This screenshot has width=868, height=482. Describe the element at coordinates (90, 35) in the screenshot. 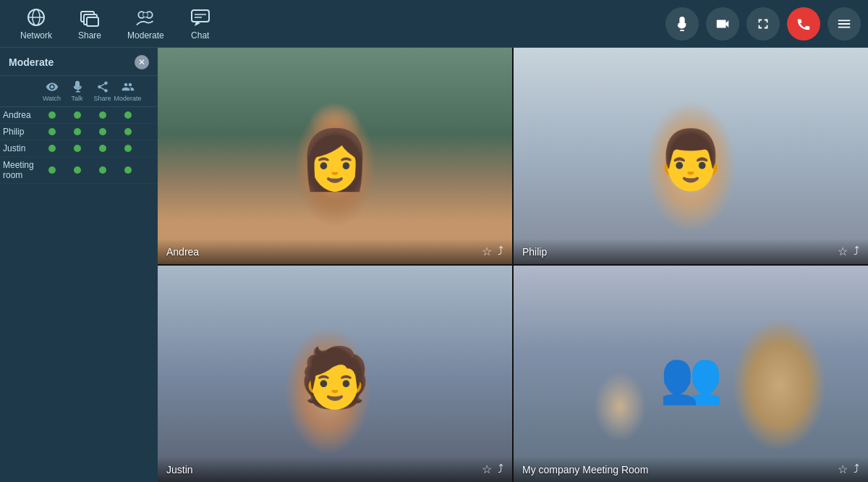

I see `share-label: Share` at that location.